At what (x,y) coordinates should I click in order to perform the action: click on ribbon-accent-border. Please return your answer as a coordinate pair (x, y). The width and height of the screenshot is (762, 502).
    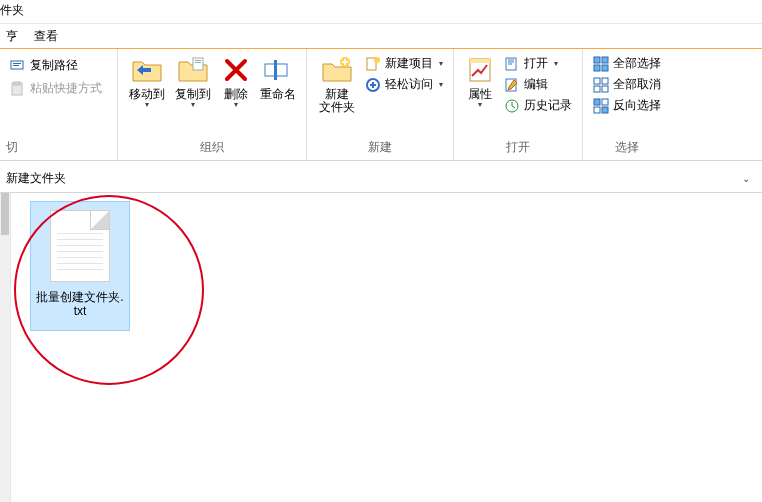
    Looking at the image, I should click on (381, 48).